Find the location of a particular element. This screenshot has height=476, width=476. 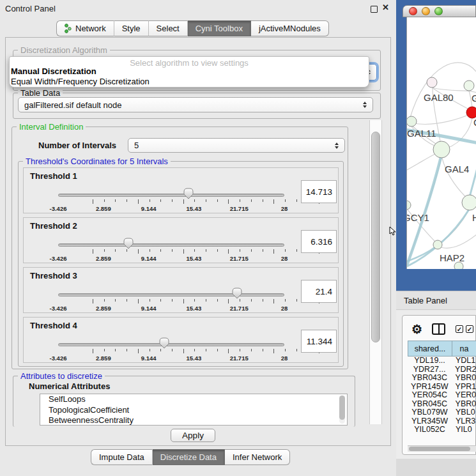

tab-infer-network: Infer Network is located at coordinates (257, 457).